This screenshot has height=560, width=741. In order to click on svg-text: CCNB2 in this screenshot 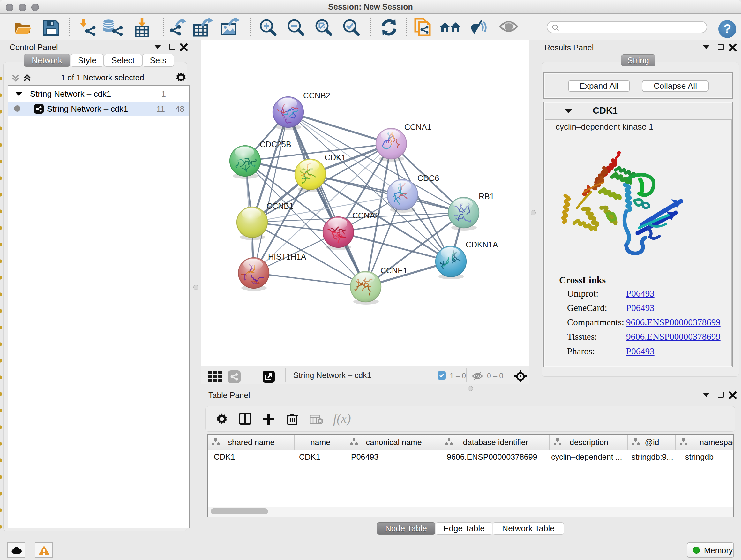, I will do `click(317, 96)`.